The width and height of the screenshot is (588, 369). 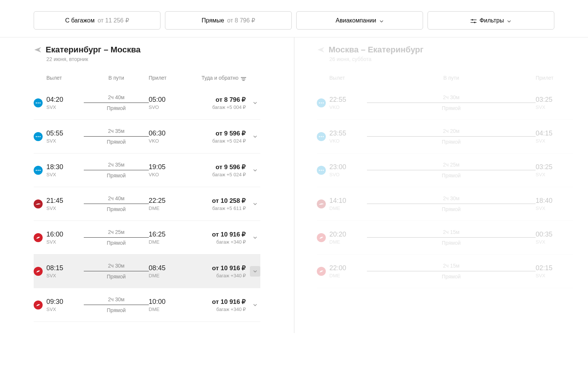 What do you see at coordinates (348, 238) in the screenshot?
I see `departure: 20:20DME` at bounding box center [348, 238].